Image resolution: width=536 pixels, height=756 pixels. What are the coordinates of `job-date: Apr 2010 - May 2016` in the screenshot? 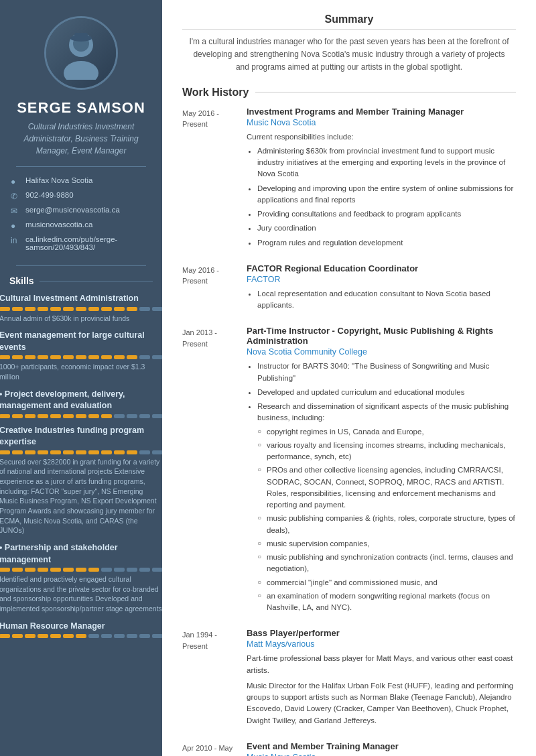 It's located at (209, 749).